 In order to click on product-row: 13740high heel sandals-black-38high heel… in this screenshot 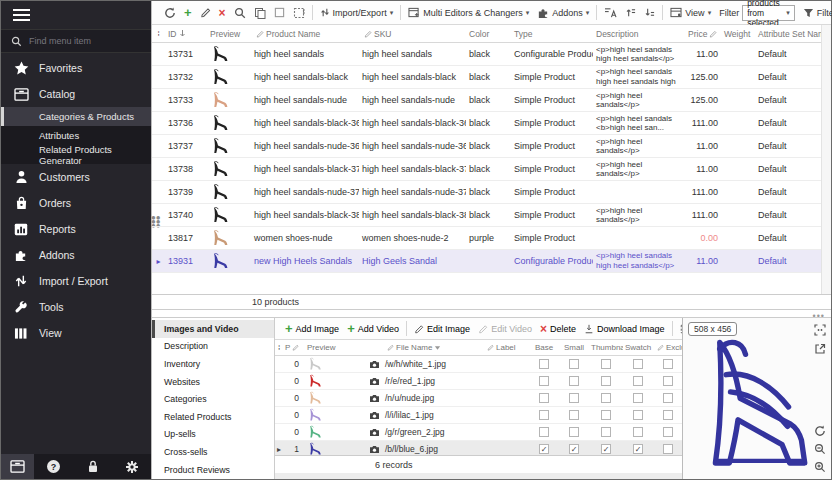, I will do `click(486, 216)`.